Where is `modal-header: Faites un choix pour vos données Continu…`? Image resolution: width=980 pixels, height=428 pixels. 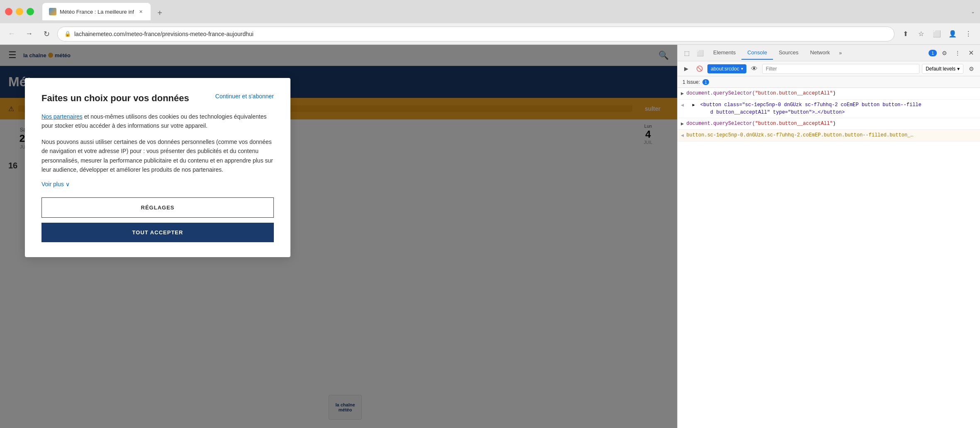
modal-header: Faites un choix pour vos données Continu… is located at coordinates (158, 98).